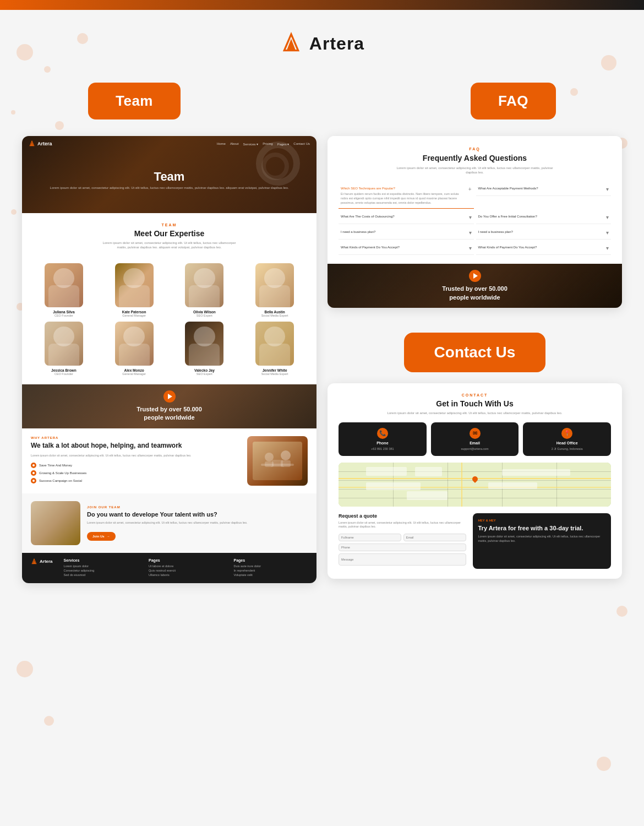  Describe the element at coordinates (322, 41) in the screenshot. I see `header: Artera` at that location.